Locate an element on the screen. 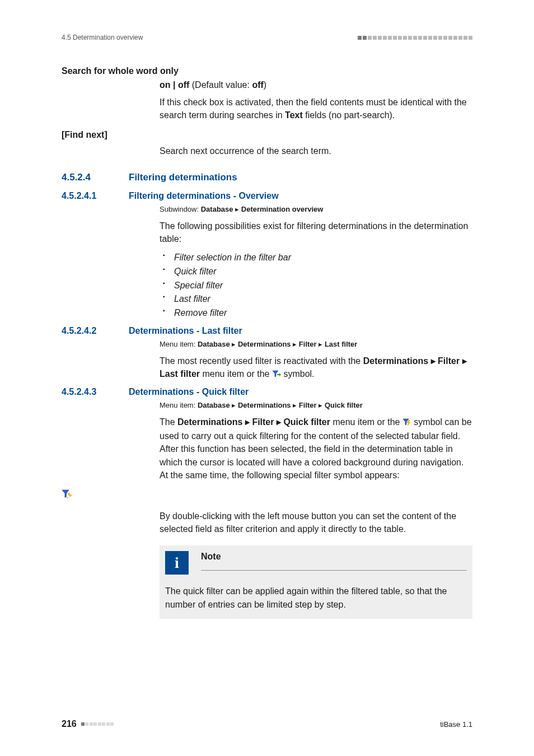 Image resolution: width=534 pixels, height=756 pixels. default-close: ) is located at coordinates (265, 85).